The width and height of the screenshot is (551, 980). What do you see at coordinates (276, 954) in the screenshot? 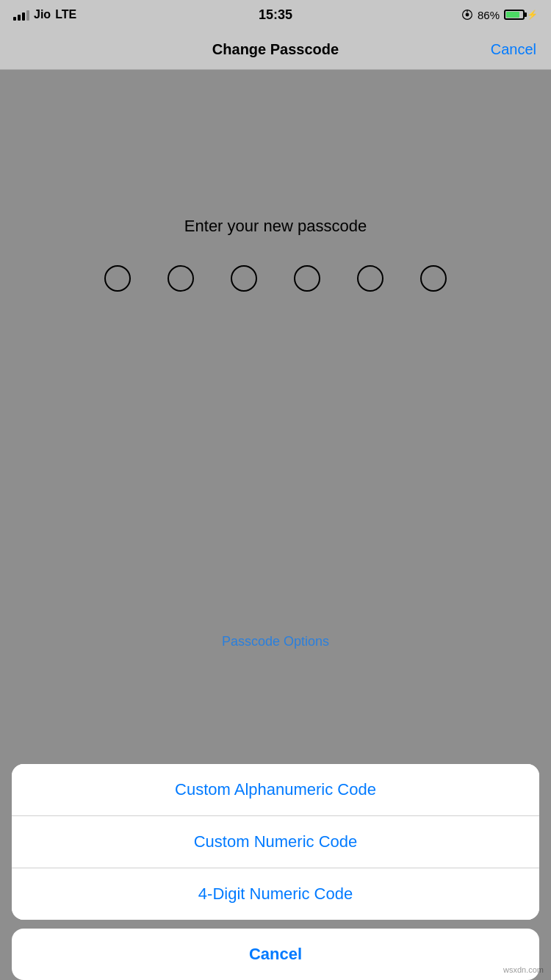
I see `action-sheet-cancel-button: Cancel` at bounding box center [276, 954].